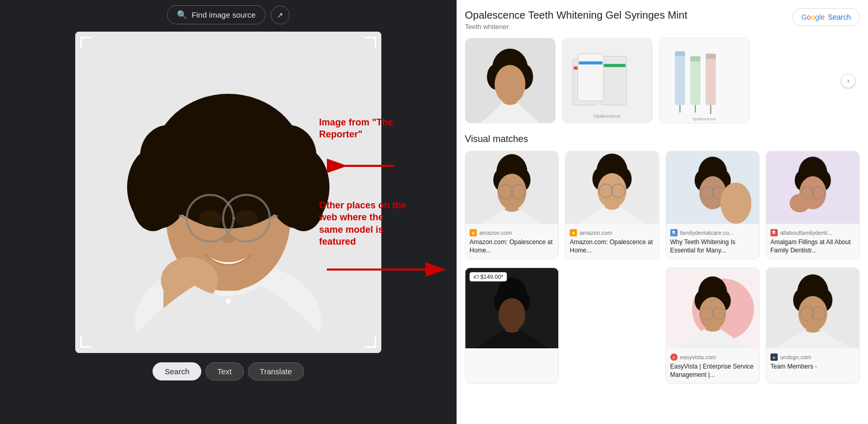  What do you see at coordinates (216, 15) in the screenshot?
I see `find-image-source-button: 🔍 Find image source` at bounding box center [216, 15].